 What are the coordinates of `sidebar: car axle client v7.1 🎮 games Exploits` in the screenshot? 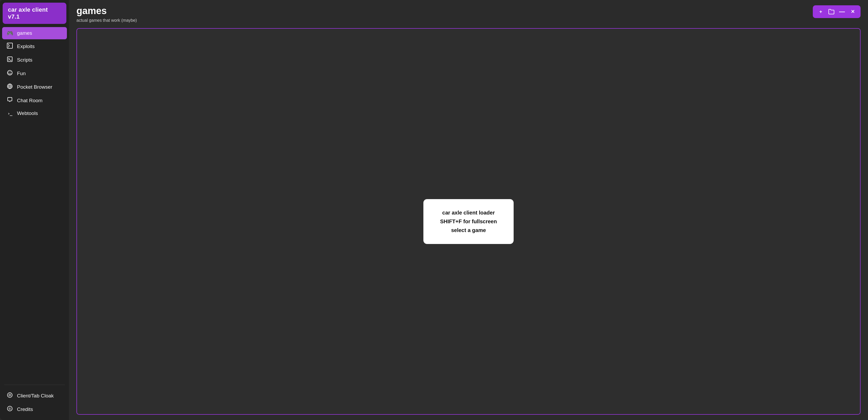 It's located at (34, 210).